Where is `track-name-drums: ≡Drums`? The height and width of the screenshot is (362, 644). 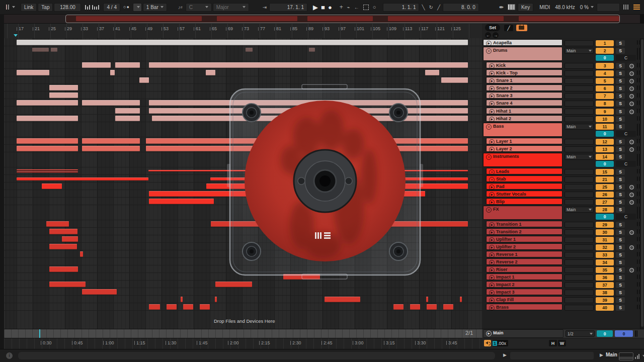
track-name-drums: ≡Drums is located at coordinates (523, 54).